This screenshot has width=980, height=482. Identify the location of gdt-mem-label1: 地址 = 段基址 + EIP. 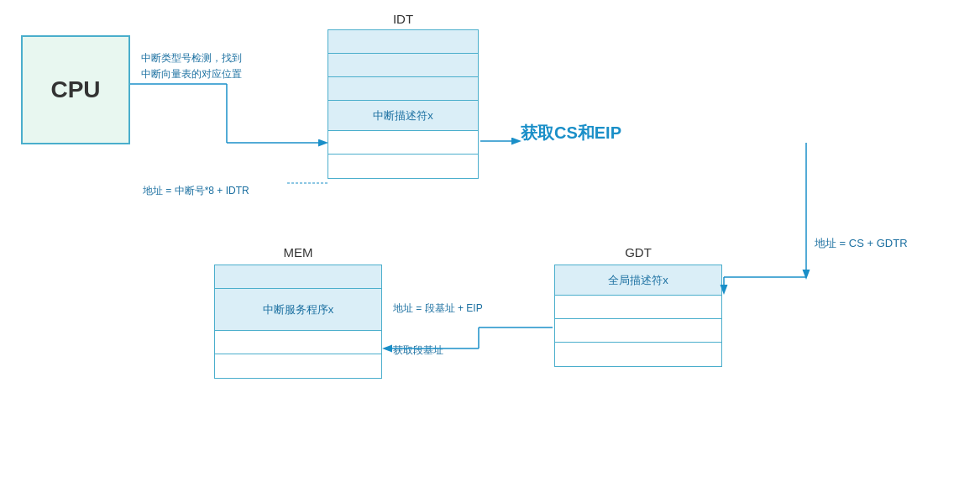
(438, 309).